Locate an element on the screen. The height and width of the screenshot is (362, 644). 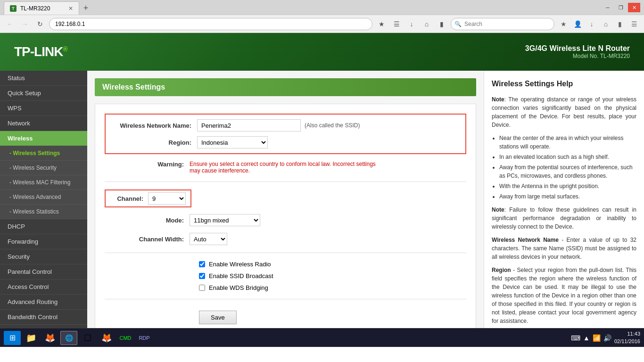
enable-ssid-broadcast-label: Enable SSID Broadcast is located at coordinates (241, 276).